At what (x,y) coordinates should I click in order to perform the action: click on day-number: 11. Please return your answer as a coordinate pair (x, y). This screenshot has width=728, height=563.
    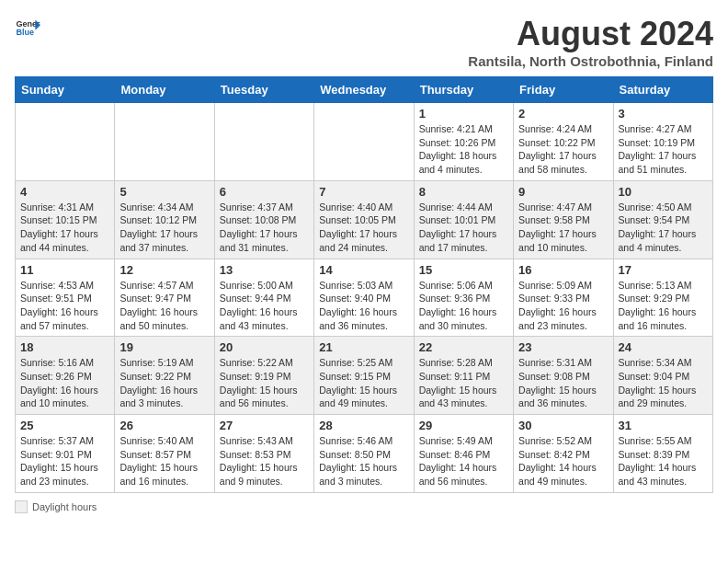
    Looking at the image, I should click on (64, 270).